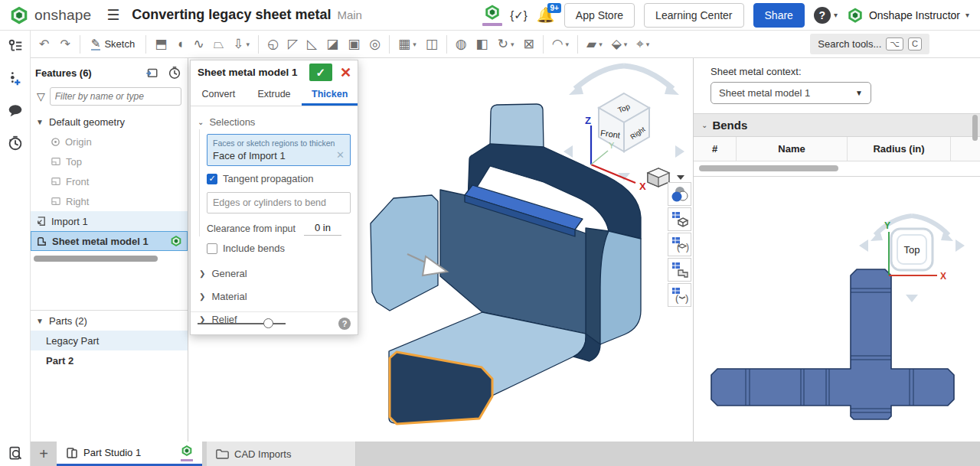  I want to click on features-scrollbar, so click(96, 259).